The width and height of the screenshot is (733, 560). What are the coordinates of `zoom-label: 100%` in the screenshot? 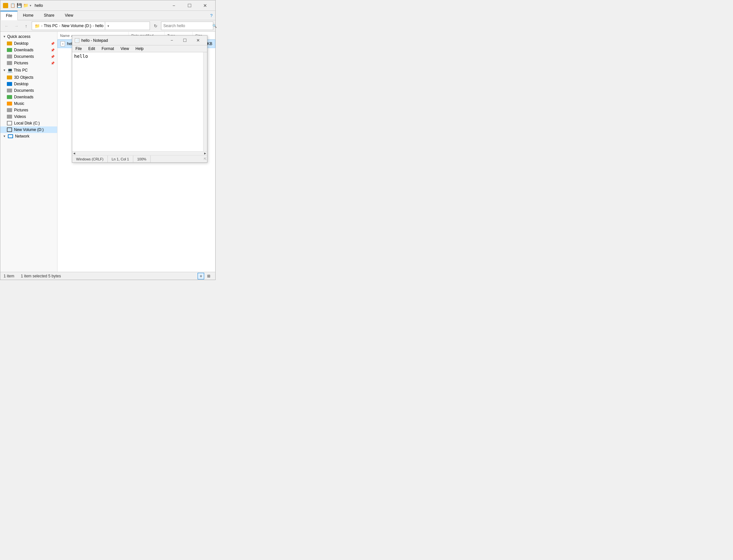 It's located at (142, 159).